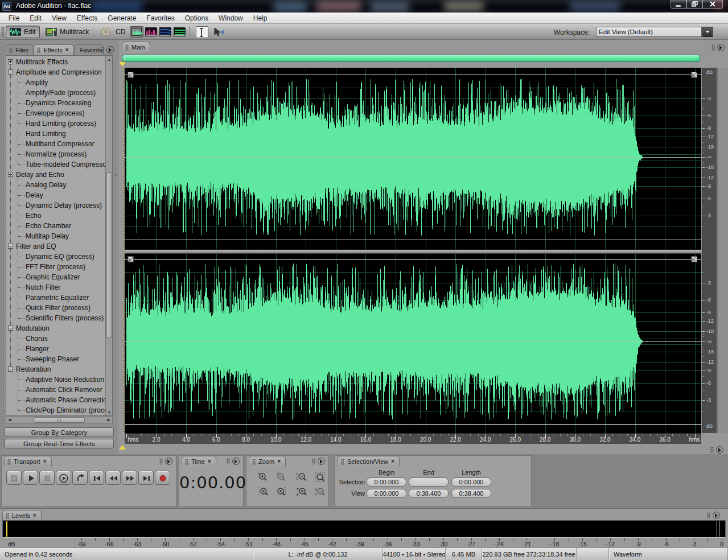  I want to click on selection-length-field: 0:00.000, so click(471, 482).